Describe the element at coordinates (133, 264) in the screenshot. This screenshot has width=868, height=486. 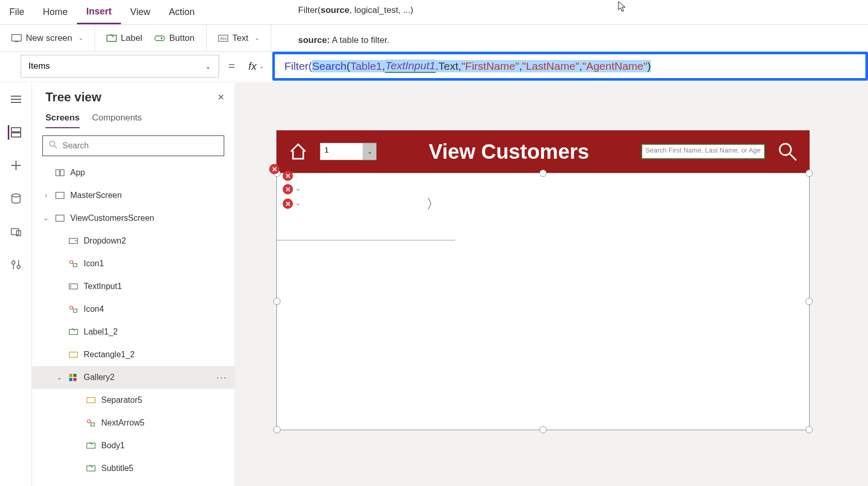
I see `tree-item-icon1: Icon1` at that location.